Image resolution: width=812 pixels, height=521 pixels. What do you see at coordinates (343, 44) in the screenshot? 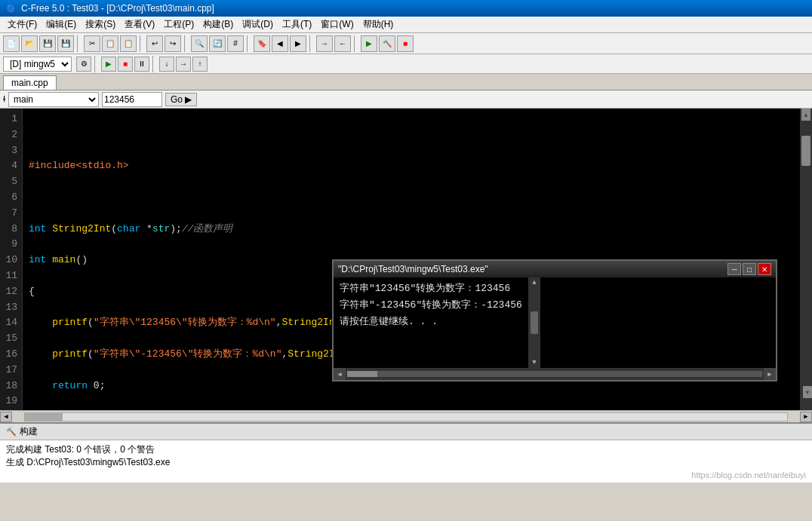
I see `unindent-btn: ←` at bounding box center [343, 44].